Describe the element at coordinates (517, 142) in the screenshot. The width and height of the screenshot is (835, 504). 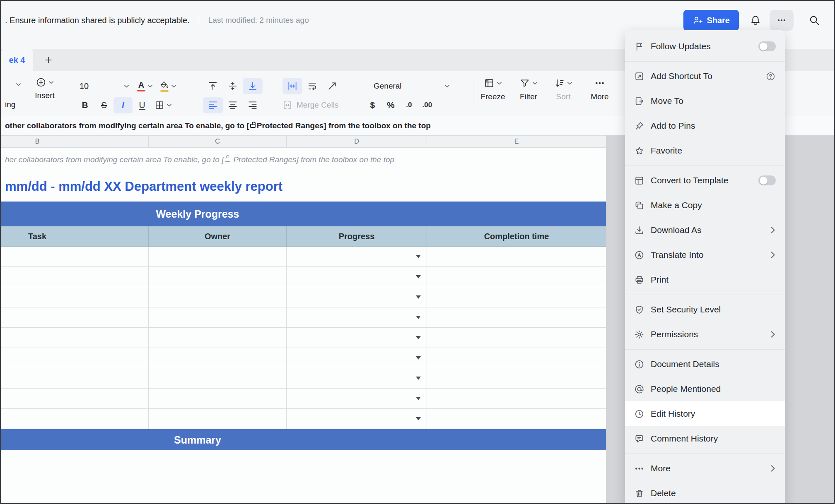
I see `column-header-e: E` at that location.